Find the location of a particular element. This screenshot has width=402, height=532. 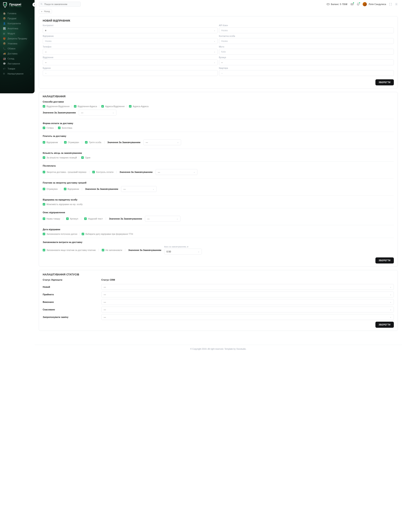

checkbox: Вибирати дату відправки при формуванні Т… is located at coordinates (107, 234).